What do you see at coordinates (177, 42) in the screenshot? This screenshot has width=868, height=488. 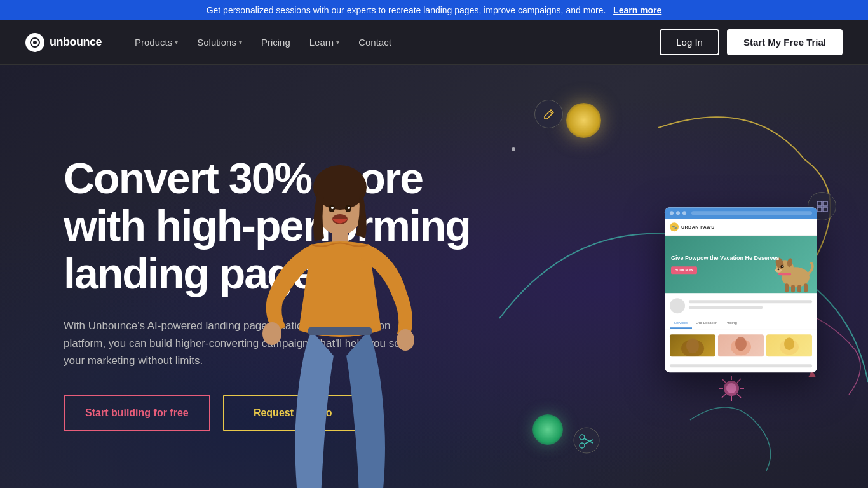 I see `products-chevron-icon: ▾` at bounding box center [177, 42].